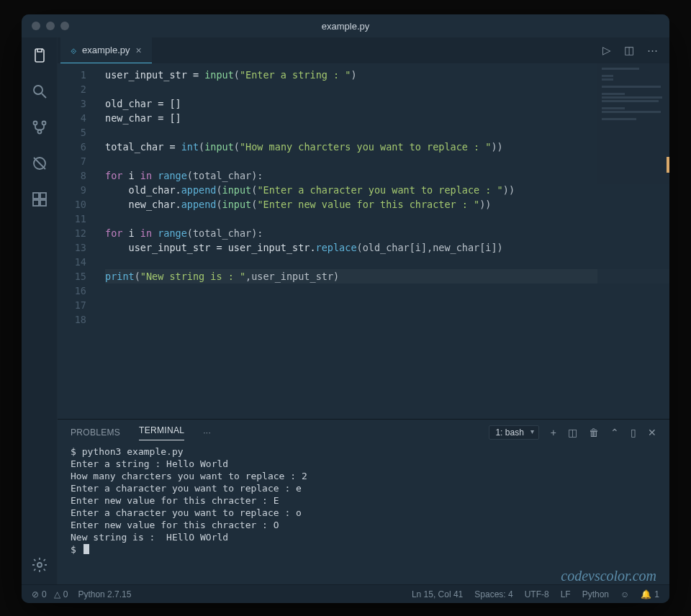 The height and width of the screenshot is (616, 691). What do you see at coordinates (387, 190) in the screenshot?
I see `code-line: old_char.append(input("Enter a character…` at bounding box center [387, 190].